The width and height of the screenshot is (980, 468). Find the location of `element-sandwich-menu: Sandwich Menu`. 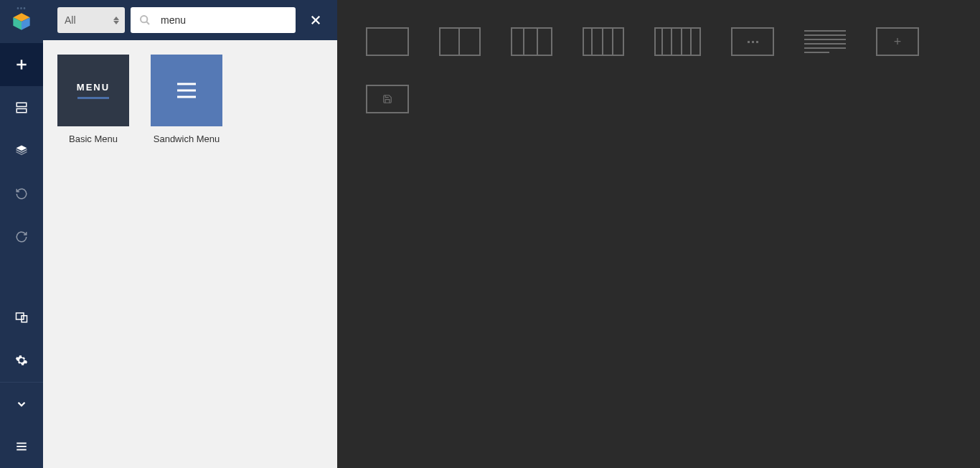

element-sandwich-menu: Sandwich Menu is located at coordinates (187, 254).